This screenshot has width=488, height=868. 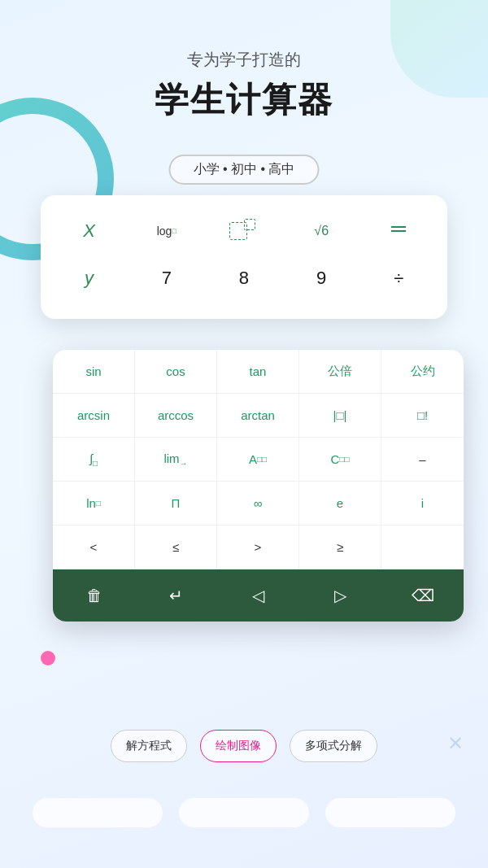 What do you see at coordinates (244, 278) in the screenshot?
I see `key-8: 8` at bounding box center [244, 278].